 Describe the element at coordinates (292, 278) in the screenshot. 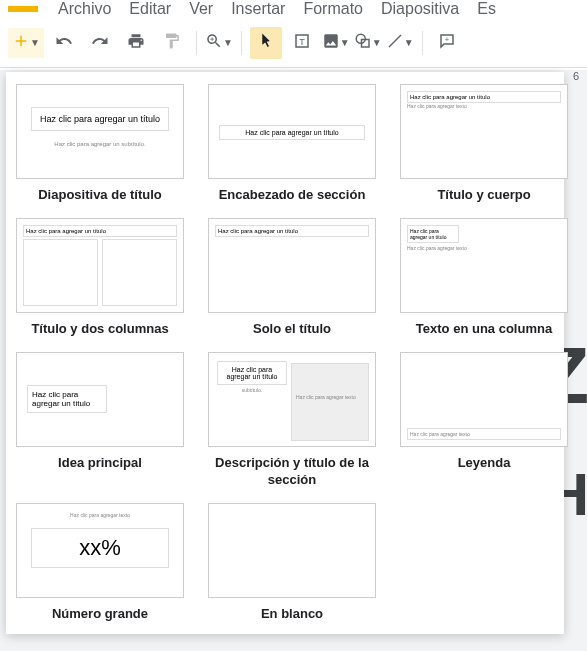

I see `layout-title-only: Haz clic para agregar un título Solo el …` at that location.